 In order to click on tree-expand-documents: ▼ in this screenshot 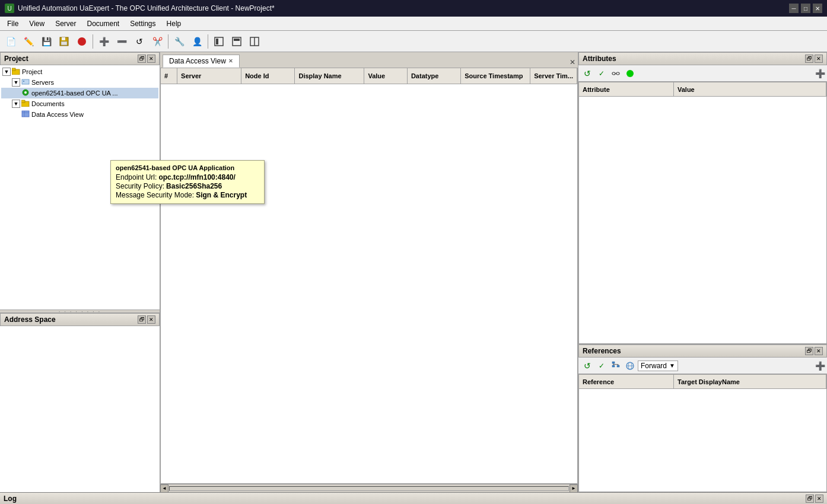, I will do `click(16, 104)`.